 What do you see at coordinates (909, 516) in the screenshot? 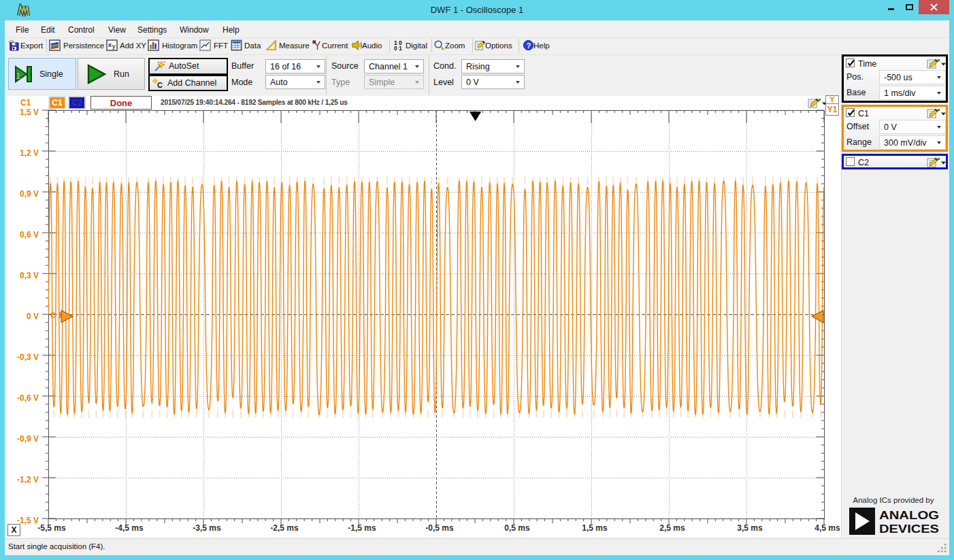
I see `svg-text: ANALOG` at bounding box center [909, 516].